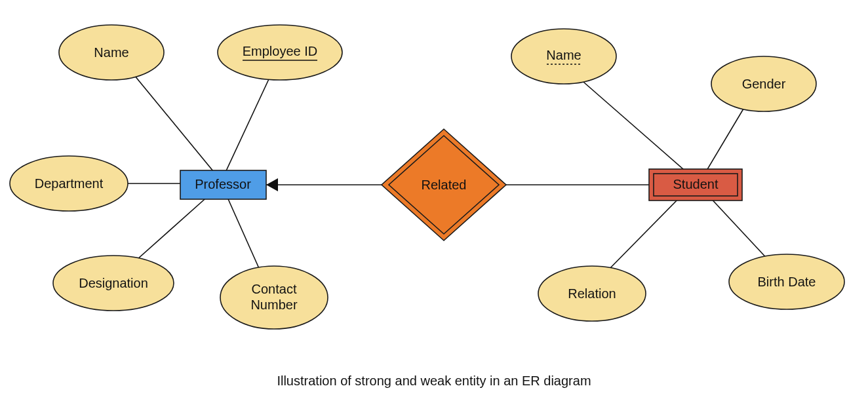 This screenshot has width=868, height=403. I want to click on arrowhead-to-professor, so click(272, 185).